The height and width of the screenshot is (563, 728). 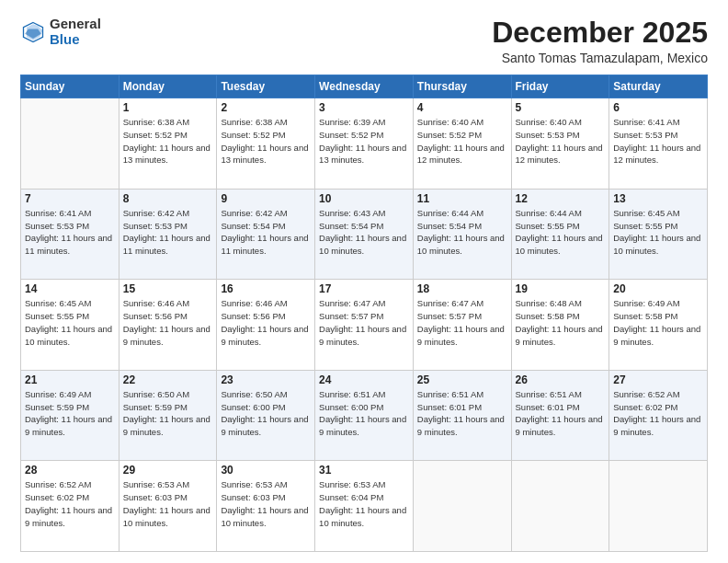 I want to click on calendar-cell: 3Sunrise: 6:39 AM Sunset: 5:52 PM Daylig…, so click(x=364, y=144).